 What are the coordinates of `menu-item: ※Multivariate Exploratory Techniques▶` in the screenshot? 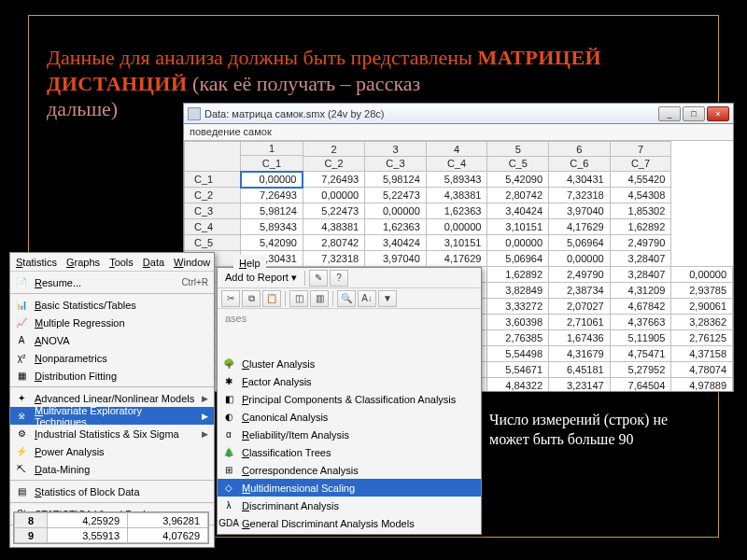 It's located at (112, 416).